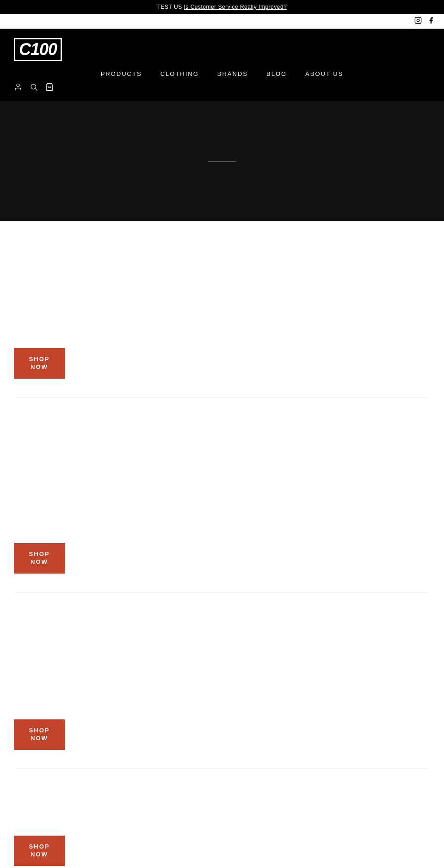  I want to click on instagram-icon, so click(418, 21).